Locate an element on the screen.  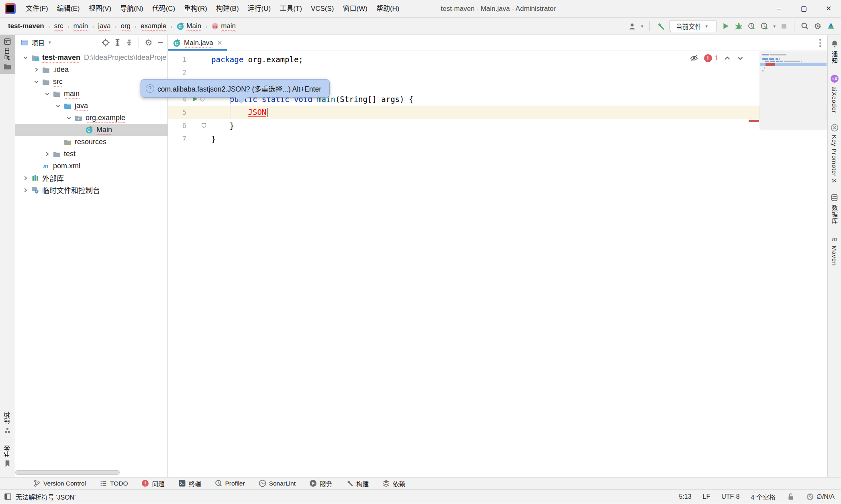
menu-item-0: 文件(F) is located at coordinates (37, 9).